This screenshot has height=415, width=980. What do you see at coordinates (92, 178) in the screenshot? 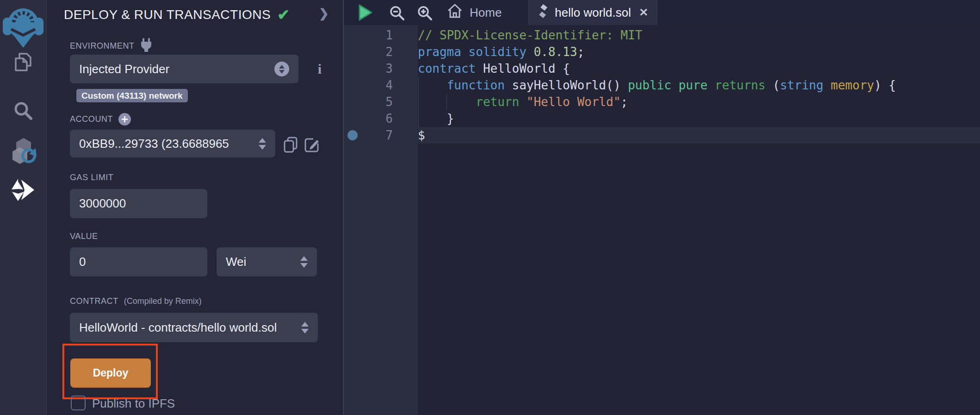
I see `gas-limit-label: GAS LIMIT` at bounding box center [92, 178].